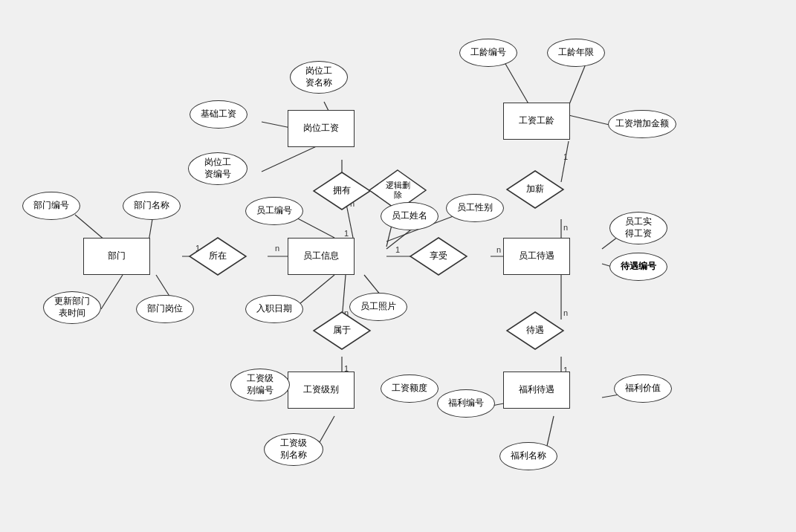 This screenshot has width=796, height=532. What do you see at coordinates (321, 390) in the screenshot?
I see `entity-salary-grade-label: 工资级别` at bounding box center [321, 390].